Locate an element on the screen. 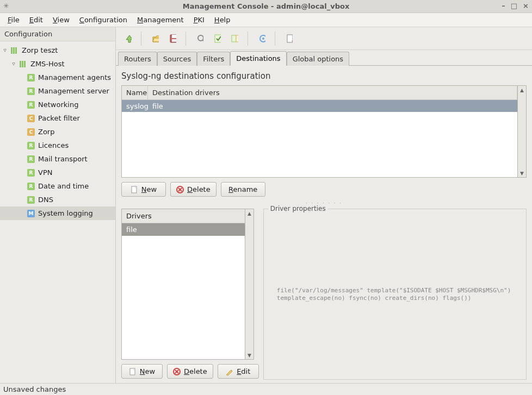  close-button: × is located at coordinates (525, 5).